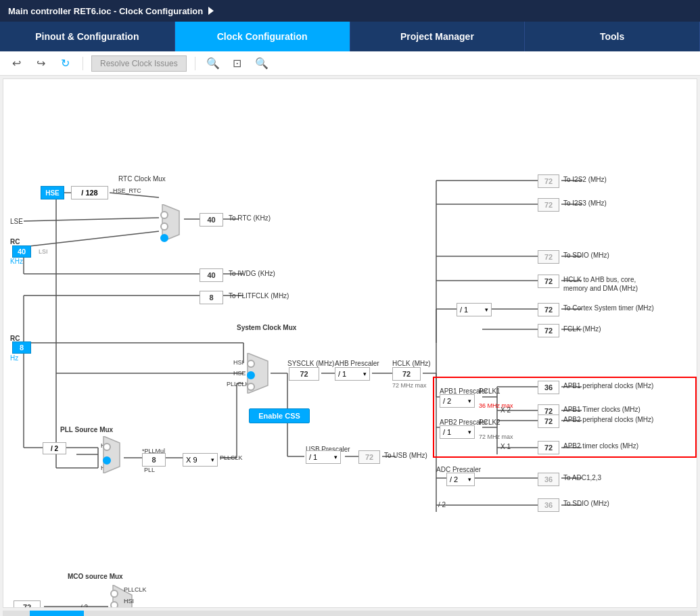 This screenshot has width=700, height=616. I want to click on usb-value: 72, so click(369, 457).